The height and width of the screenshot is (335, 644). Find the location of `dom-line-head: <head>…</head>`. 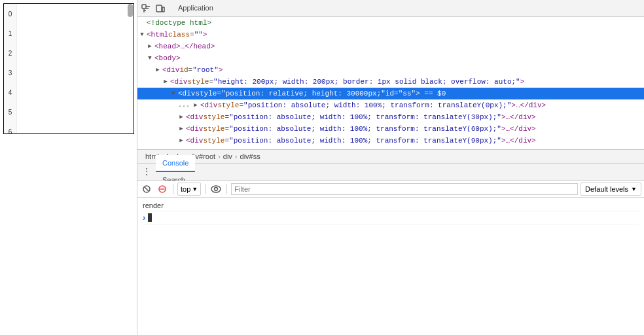

dom-line-head: <head>…</head> is located at coordinates (391, 46).